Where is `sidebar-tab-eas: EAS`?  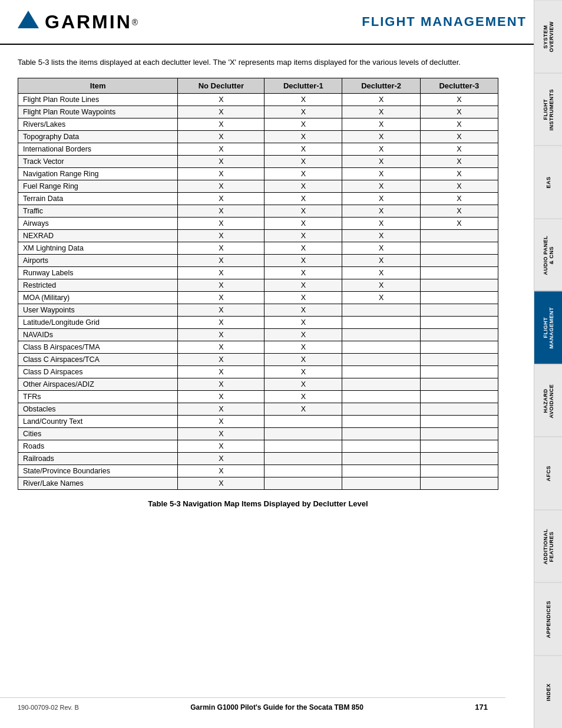
sidebar-tab-eas: EAS is located at coordinates (548, 182).